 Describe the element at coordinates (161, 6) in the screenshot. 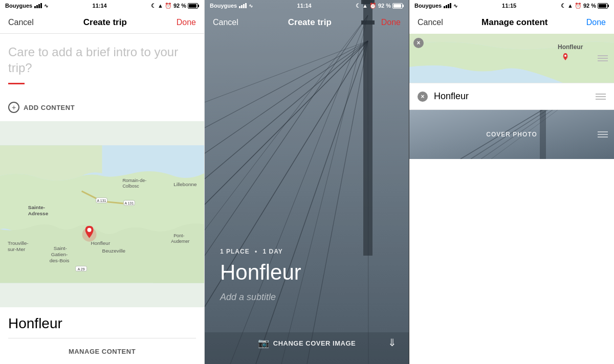

I see `location-icon-1: ▲` at that location.